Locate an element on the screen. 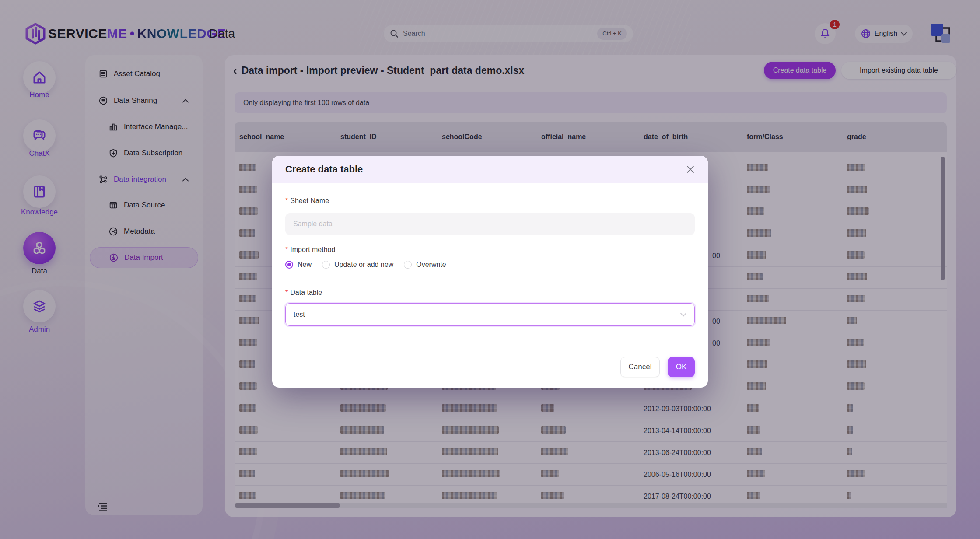 The image size is (980, 539). ok-button: OK is located at coordinates (681, 367).